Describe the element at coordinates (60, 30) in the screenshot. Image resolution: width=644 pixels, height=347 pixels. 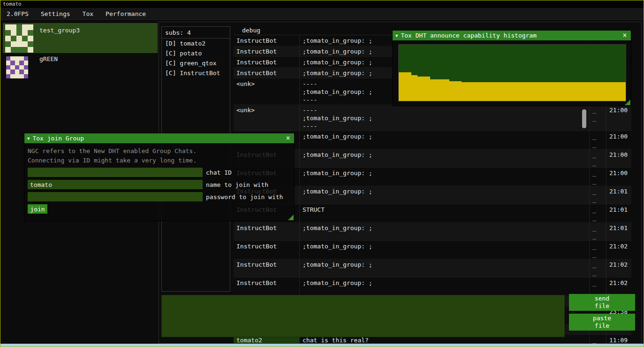
I see `group-name: test_group3` at that location.